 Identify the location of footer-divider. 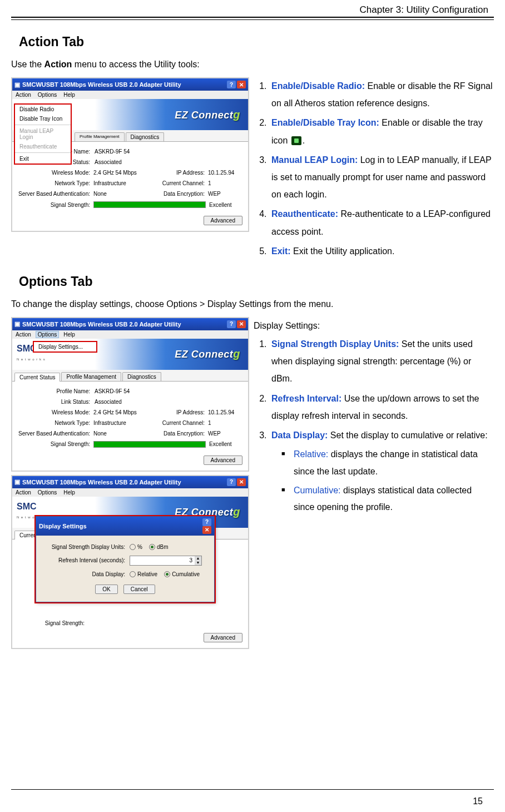
(253, 790).